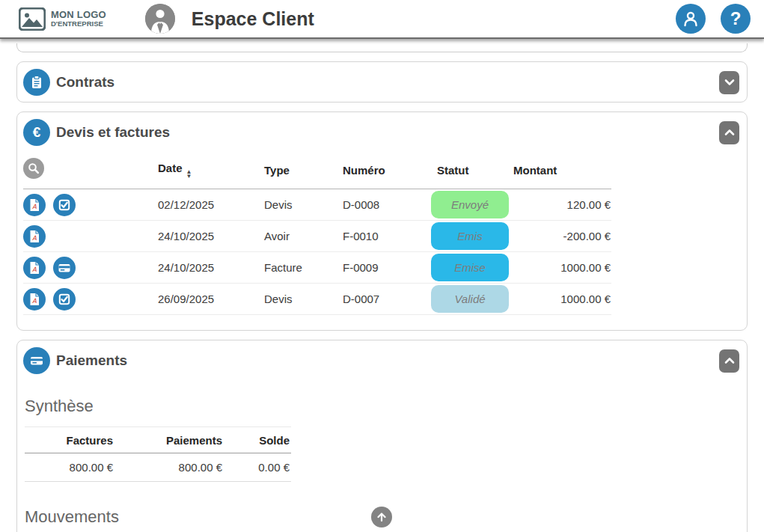 The width and height of the screenshot is (764, 532). I want to click on cell-montant: 120.00 €, so click(561, 205).